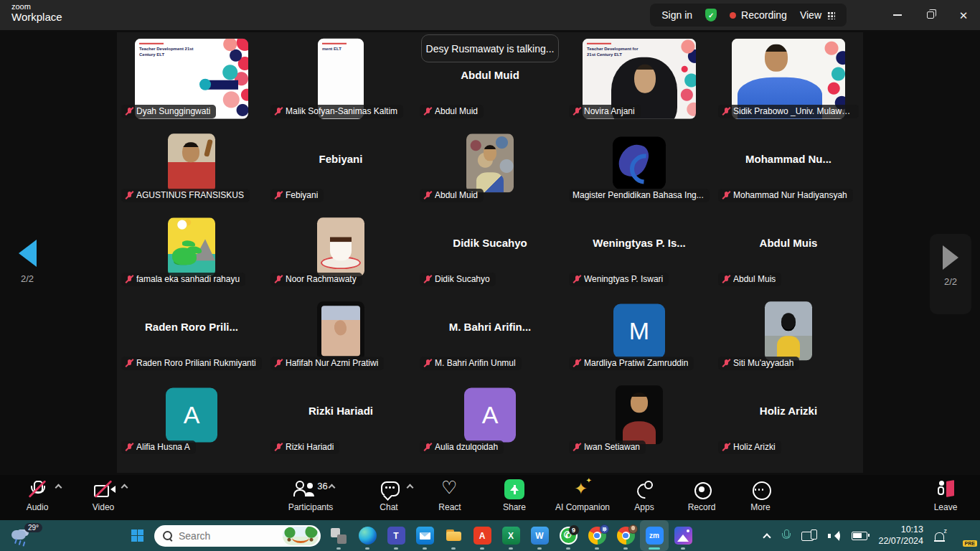 The height and width of the screenshot is (551, 980). Describe the element at coordinates (237, 536) in the screenshot. I see `taskbar-search` at that location.